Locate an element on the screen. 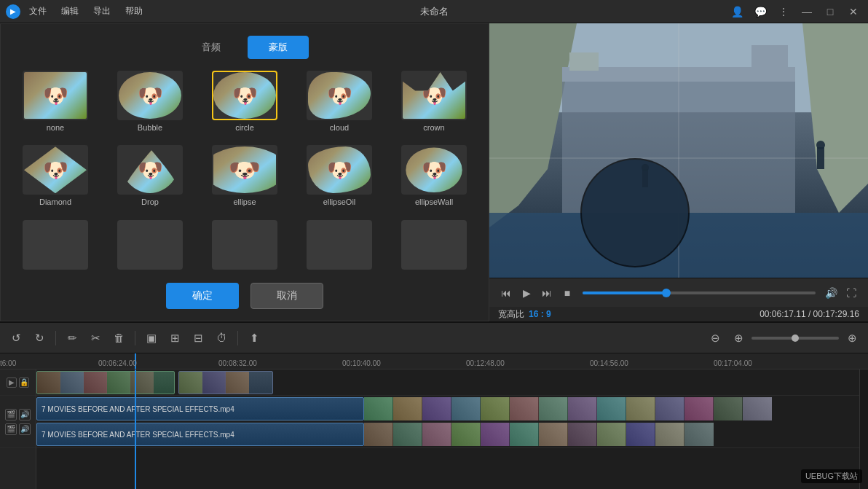 This screenshot has width=868, height=489. time-display: 00:06:17.11 / 00:17:29.16 is located at coordinates (810, 314).